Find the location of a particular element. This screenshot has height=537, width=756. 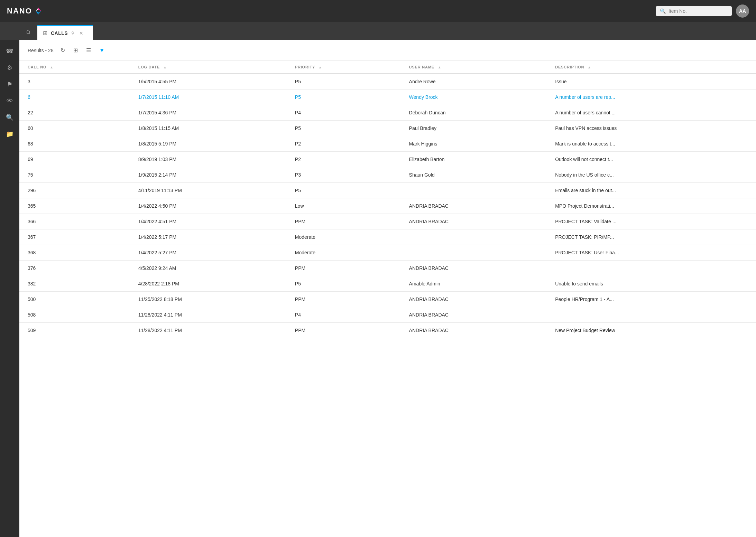

home-tab: ⌂ is located at coordinates (28, 31).